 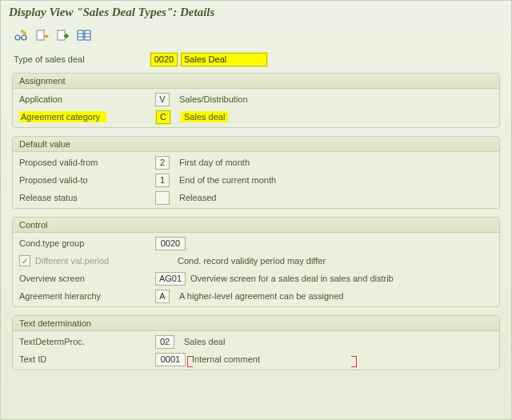 What do you see at coordinates (162, 99) in the screenshot?
I see `application-input` at bounding box center [162, 99].